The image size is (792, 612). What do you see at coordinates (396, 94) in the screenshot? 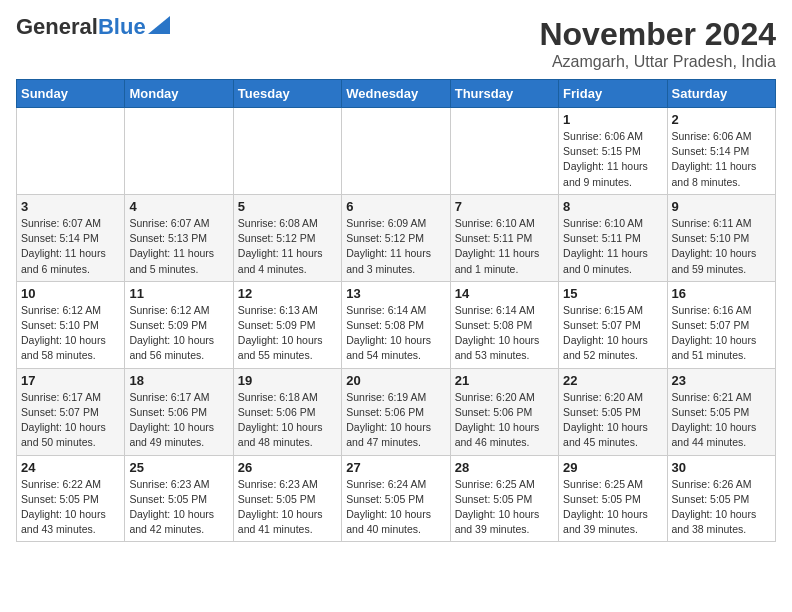
I see `header-row: SundayMondayTuesdayWednesdayThursdayFrid…` at bounding box center [396, 94].